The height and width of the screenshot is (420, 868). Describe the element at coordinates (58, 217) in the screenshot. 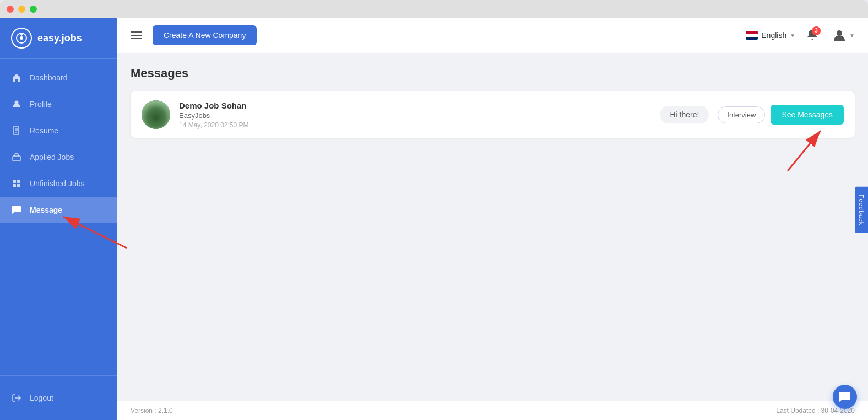

I see `sidebar-nav: Dashboard Profile` at that location.